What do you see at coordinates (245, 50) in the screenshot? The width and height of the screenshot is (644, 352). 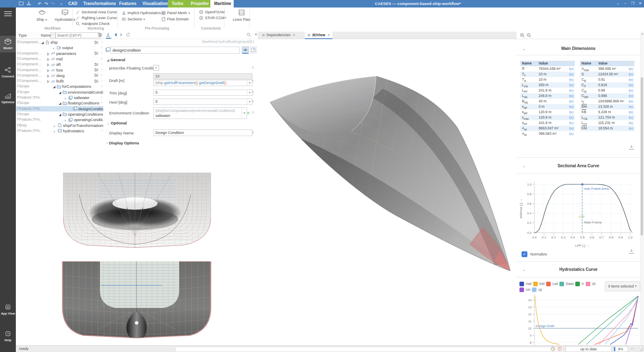 I see `visibility-eye-button` at bounding box center [245, 50].